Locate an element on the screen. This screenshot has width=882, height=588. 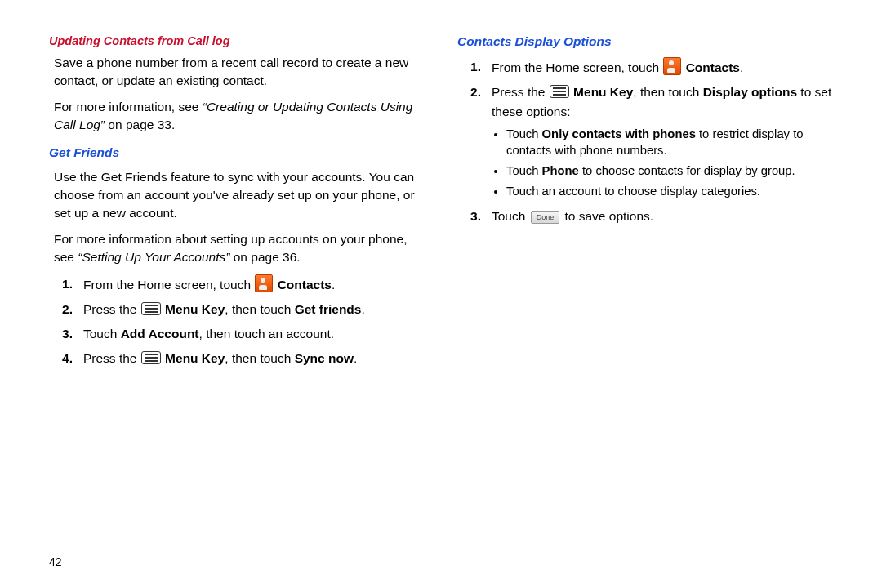
ref-link-accounts: “Setting Up Your Accounts” is located at coordinates (154, 256).